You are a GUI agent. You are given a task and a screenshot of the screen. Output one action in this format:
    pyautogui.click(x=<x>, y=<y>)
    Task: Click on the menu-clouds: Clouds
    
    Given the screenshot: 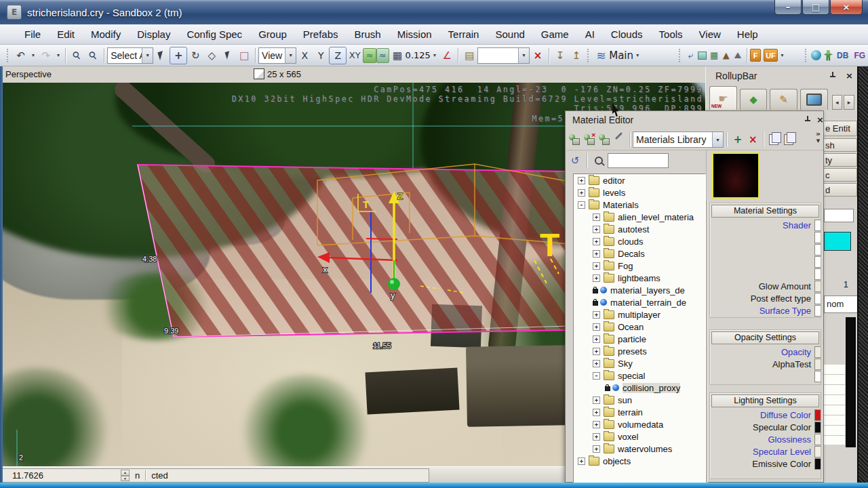 What is the action you would take?
    pyautogui.click(x=627, y=34)
    